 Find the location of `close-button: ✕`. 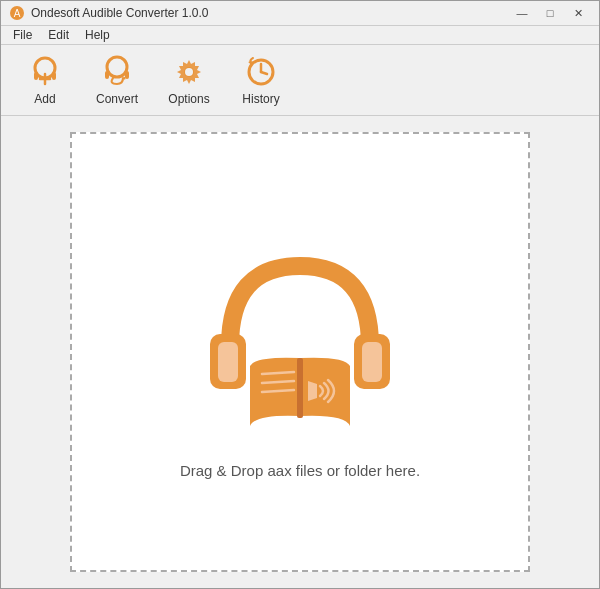

close-button: ✕ is located at coordinates (578, 13).